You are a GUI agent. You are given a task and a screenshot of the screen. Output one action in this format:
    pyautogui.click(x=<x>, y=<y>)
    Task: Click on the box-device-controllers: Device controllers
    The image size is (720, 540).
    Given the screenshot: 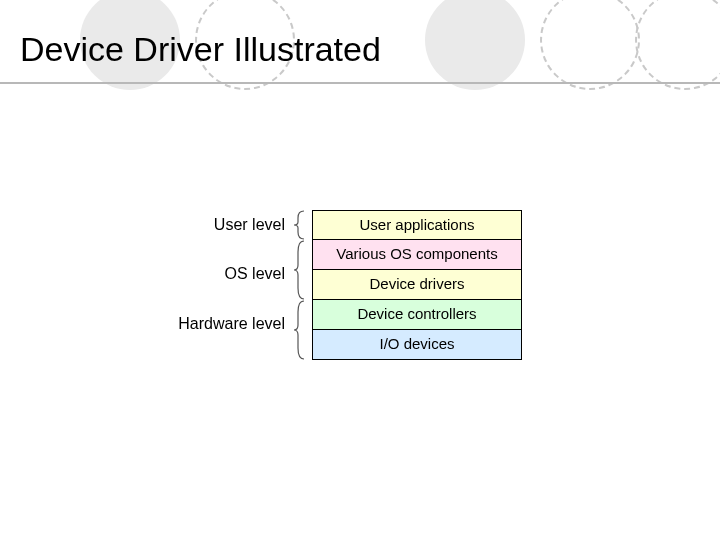 What is the action you would take?
    pyautogui.click(x=417, y=315)
    